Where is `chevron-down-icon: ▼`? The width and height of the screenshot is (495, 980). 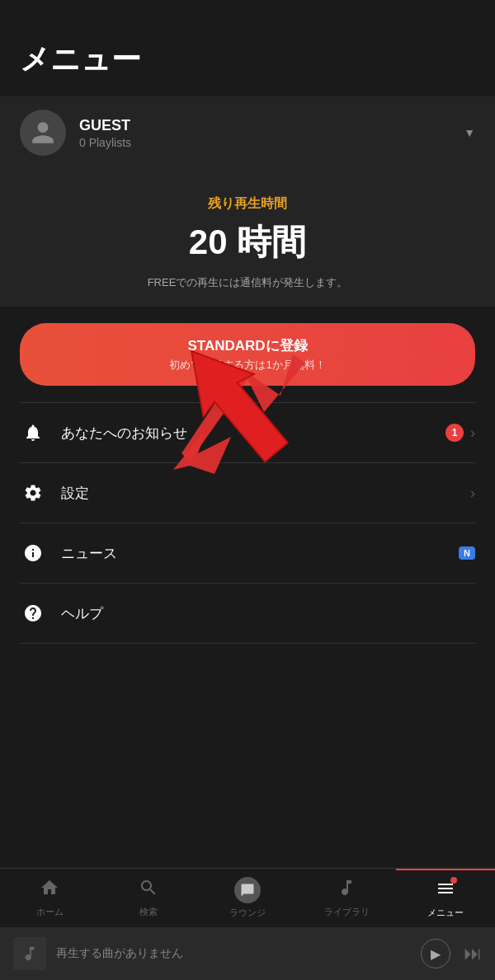
chevron-down-icon: ▼ is located at coordinates (469, 133).